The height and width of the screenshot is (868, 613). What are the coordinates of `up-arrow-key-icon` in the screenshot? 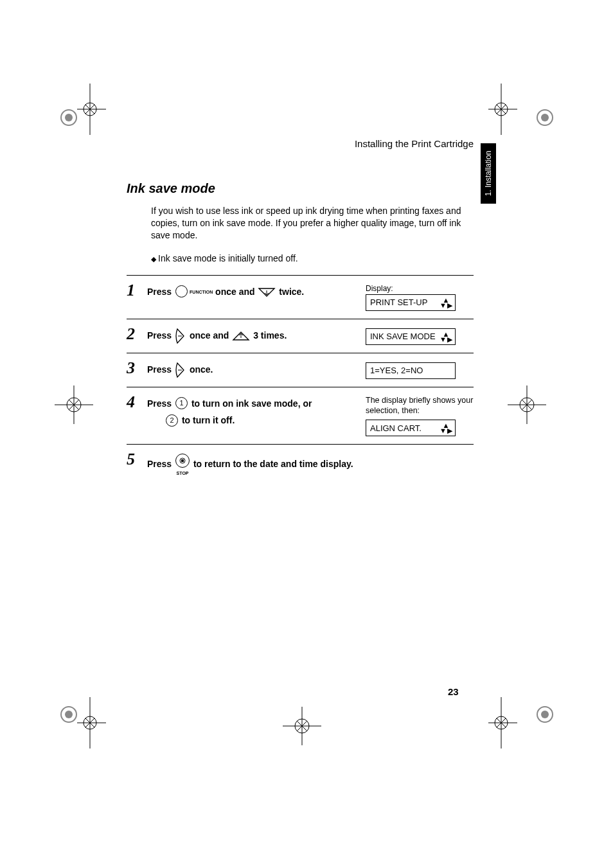 It's located at (241, 336).